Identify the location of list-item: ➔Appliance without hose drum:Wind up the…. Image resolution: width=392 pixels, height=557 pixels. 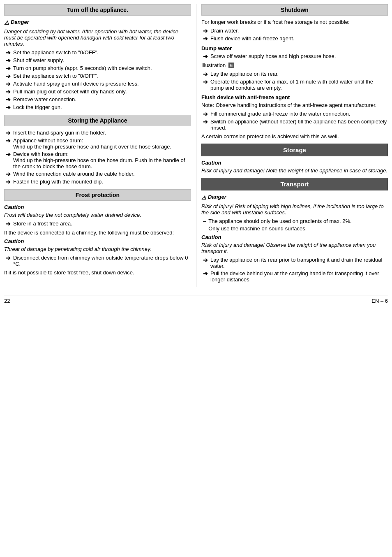
(98, 144).